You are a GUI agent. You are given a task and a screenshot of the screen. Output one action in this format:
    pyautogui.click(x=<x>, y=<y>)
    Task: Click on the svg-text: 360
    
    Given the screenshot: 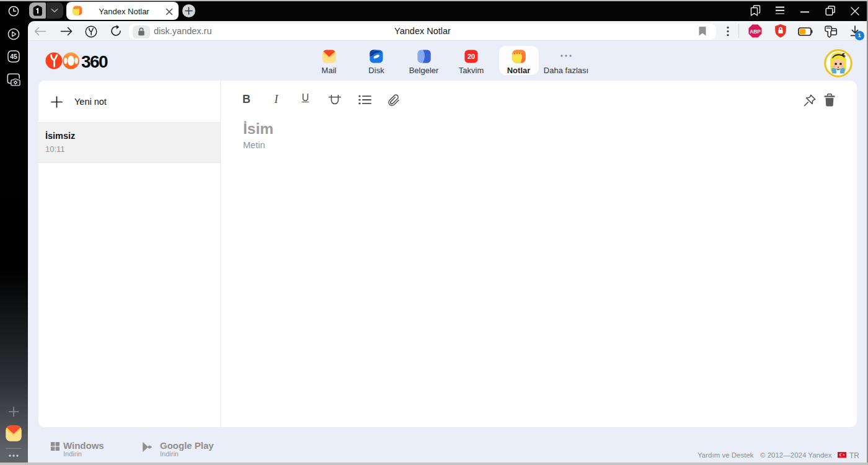 What is the action you would take?
    pyautogui.click(x=94, y=61)
    